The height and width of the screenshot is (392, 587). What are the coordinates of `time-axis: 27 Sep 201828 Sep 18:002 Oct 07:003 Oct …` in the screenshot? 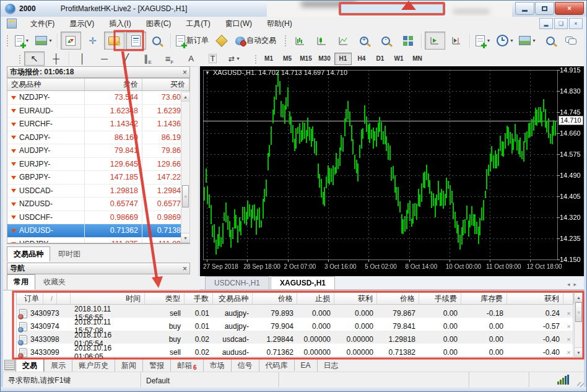 It's located at (379, 268).